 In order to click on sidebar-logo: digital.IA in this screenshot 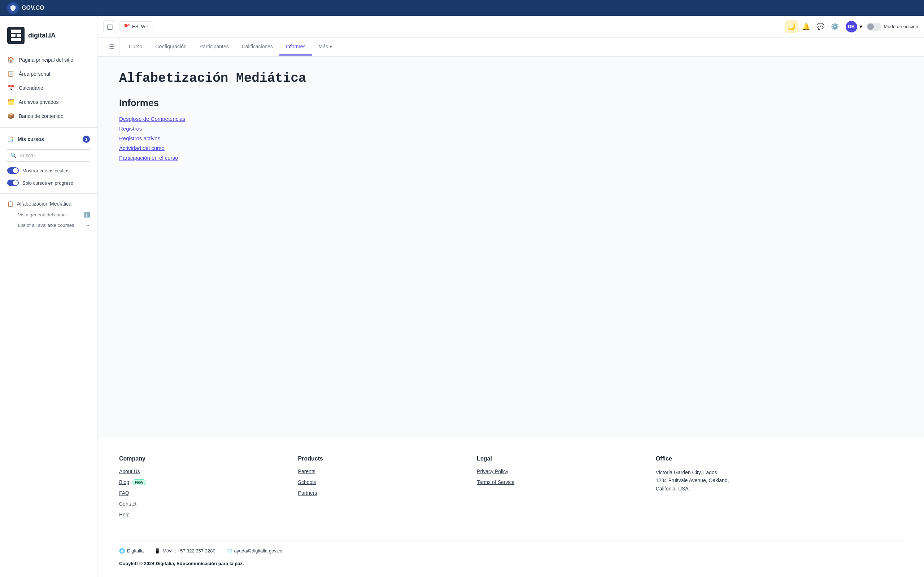, I will do `click(48, 38)`.